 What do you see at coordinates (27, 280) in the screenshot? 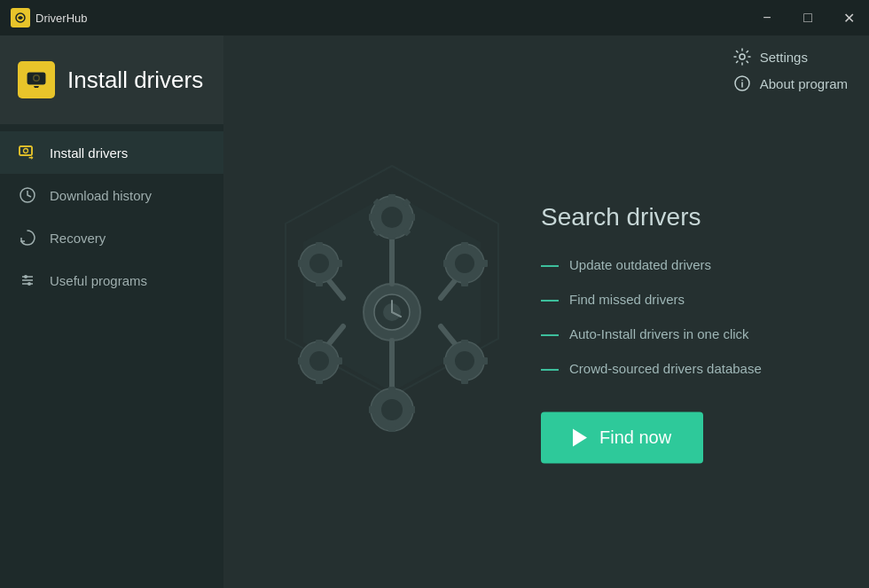
I see `useful-programs-icon` at bounding box center [27, 280].